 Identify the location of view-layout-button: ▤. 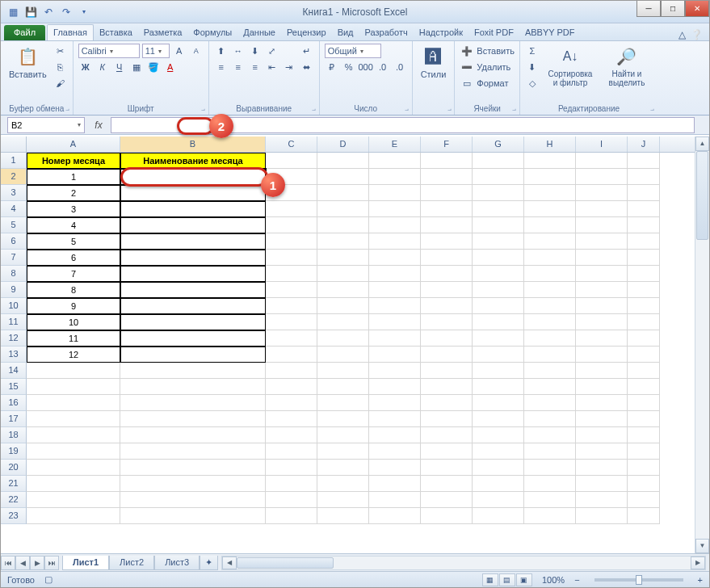
(507, 580).